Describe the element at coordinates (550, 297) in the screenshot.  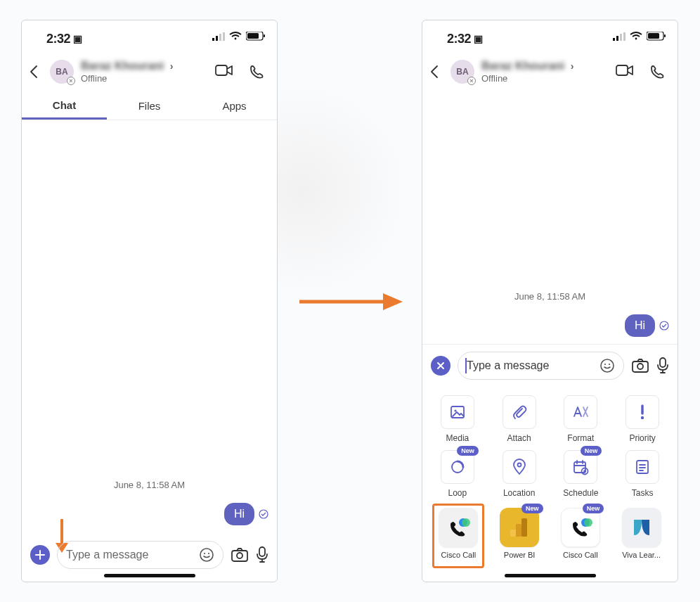
I see `date-label: June 8, 11:58 AM` at that location.